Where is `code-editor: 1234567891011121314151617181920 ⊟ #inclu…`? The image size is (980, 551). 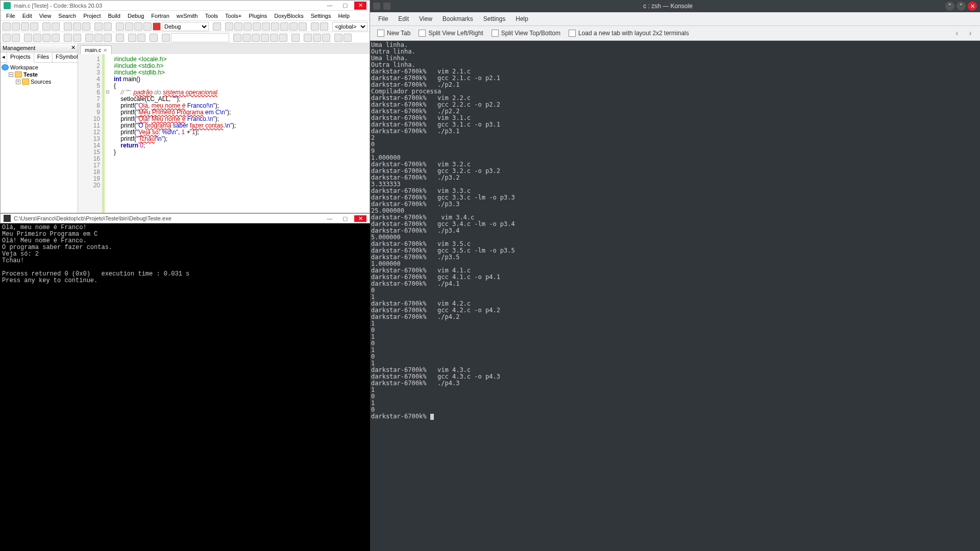
code-editor: 1234567891011121314151617181920 ⊟ #inclu… is located at coordinates (224, 134).